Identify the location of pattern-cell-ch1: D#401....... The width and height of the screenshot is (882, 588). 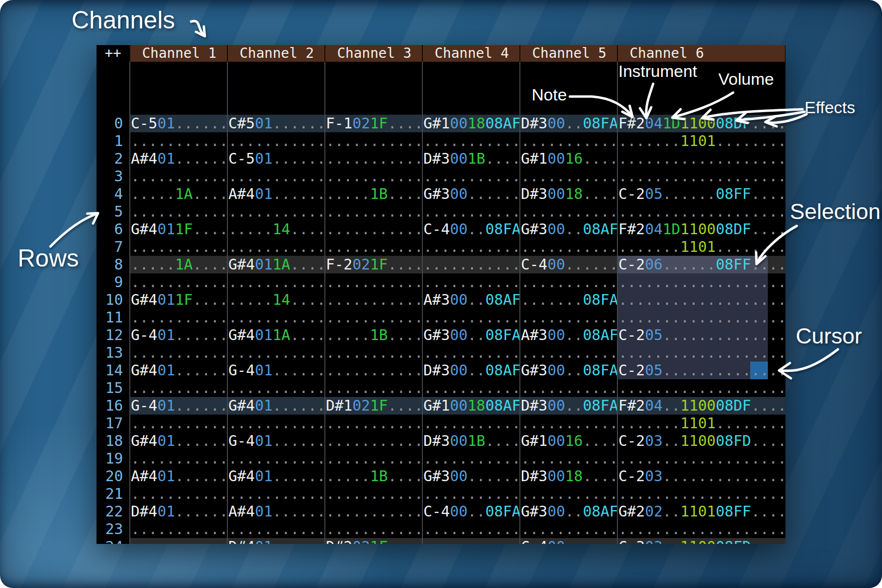
(178, 512).